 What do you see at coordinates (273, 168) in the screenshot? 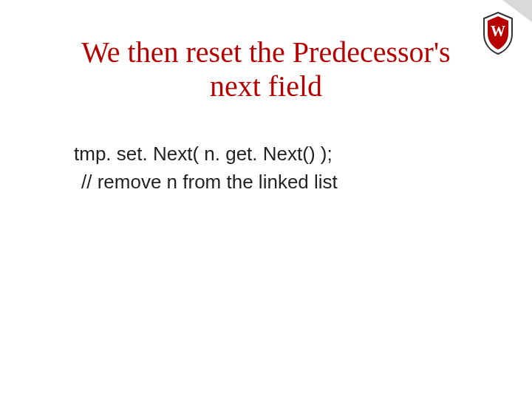
I see `slide-body: tmp. set. Next( n. get. Next() ); // rem…` at bounding box center [273, 168].